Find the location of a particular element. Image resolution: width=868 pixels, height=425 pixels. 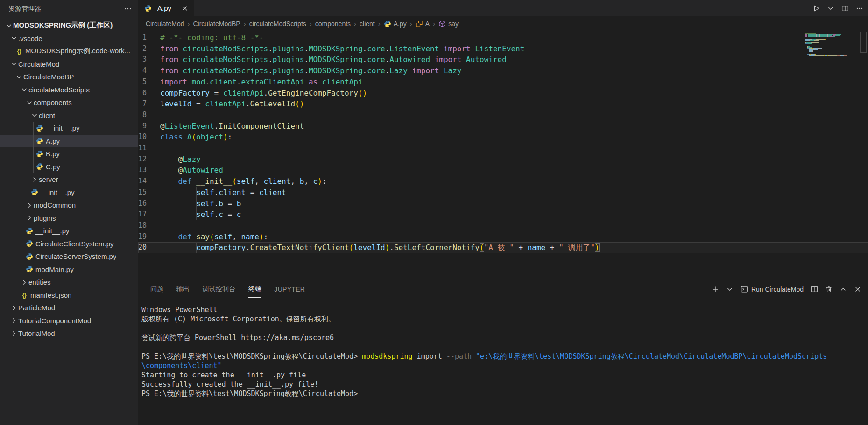

tree-file-b-py: B.py is located at coordinates (69, 154).